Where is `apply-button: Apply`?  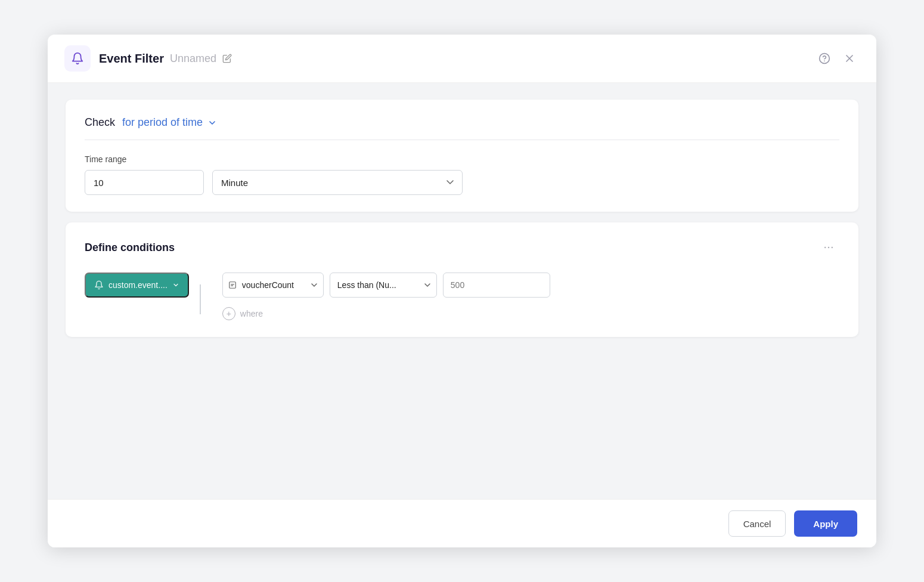
apply-button: Apply is located at coordinates (826, 524).